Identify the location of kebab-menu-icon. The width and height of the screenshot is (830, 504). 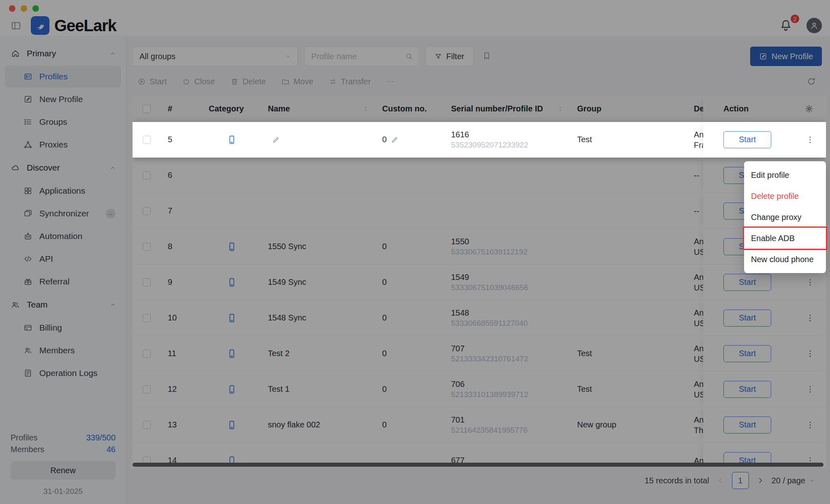
(810, 140).